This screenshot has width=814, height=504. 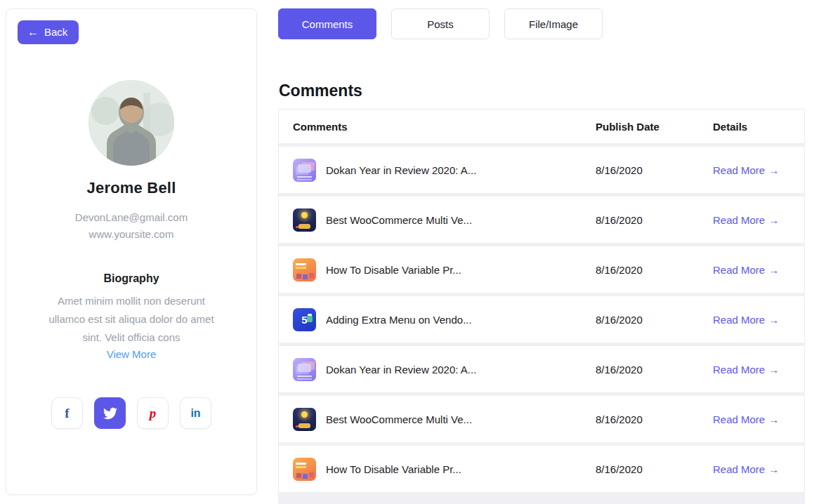 I want to click on social-links: f p in, so click(x=131, y=413).